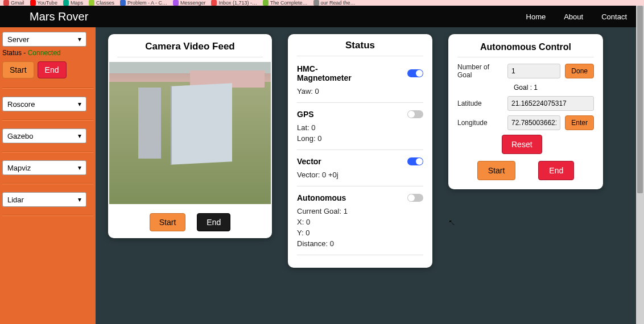 The width and height of the screenshot is (644, 324). I want to click on latitude-input, so click(551, 103).